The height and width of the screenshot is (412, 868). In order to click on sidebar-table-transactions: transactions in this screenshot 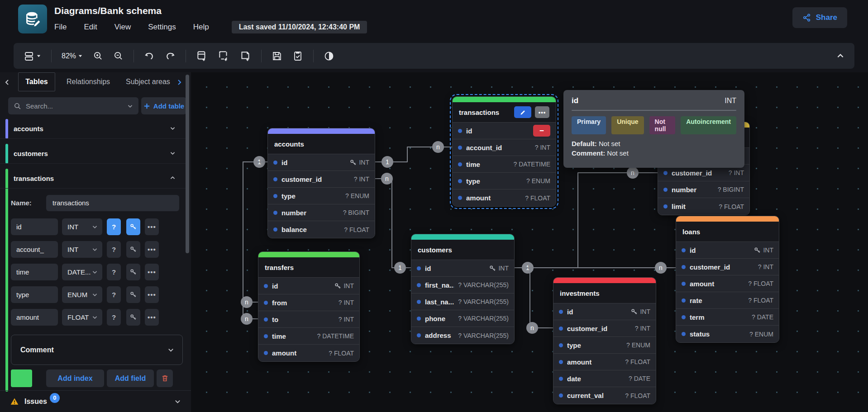, I will do `click(93, 179)`.